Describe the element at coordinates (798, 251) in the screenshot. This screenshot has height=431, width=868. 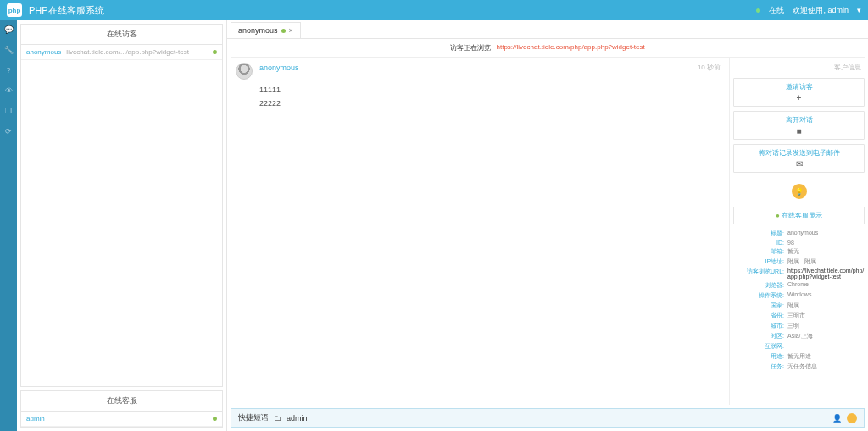
I see `info-row: 邮箱:暂无` at that location.